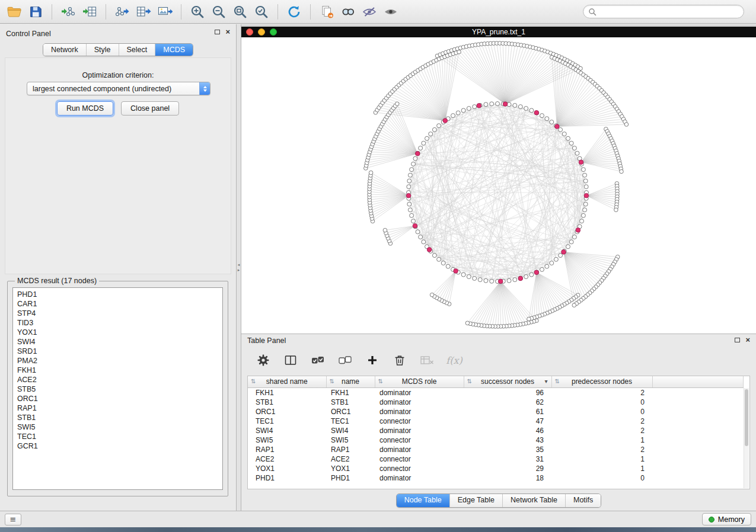 This screenshot has width=756, height=532. Describe the element at coordinates (120, 304) in the screenshot. I see `mcds-result-item: CAR1` at that location.